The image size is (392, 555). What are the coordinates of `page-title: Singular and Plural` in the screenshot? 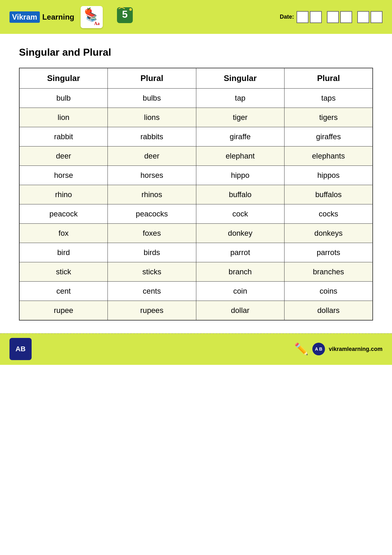 It's located at (196, 53).